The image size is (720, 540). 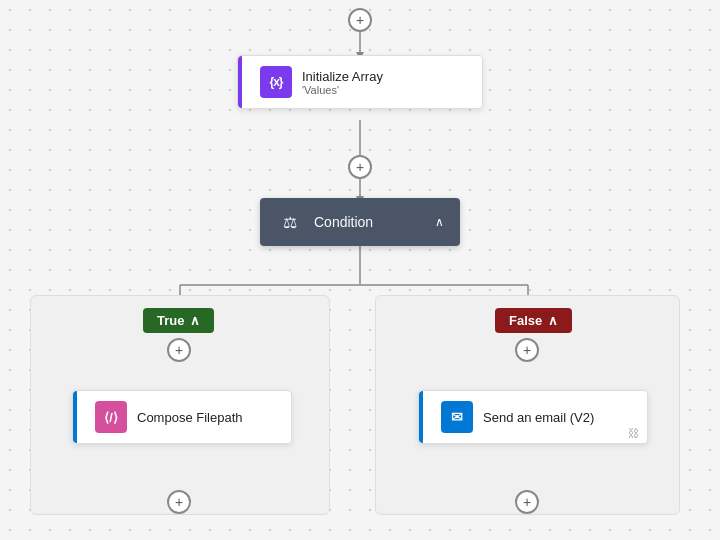 What do you see at coordinates (182, 417) in the screenshot?
I see `compose-filepath-node: ⟨/⟩ Compose Filepath` at bounding box center [182, 417].